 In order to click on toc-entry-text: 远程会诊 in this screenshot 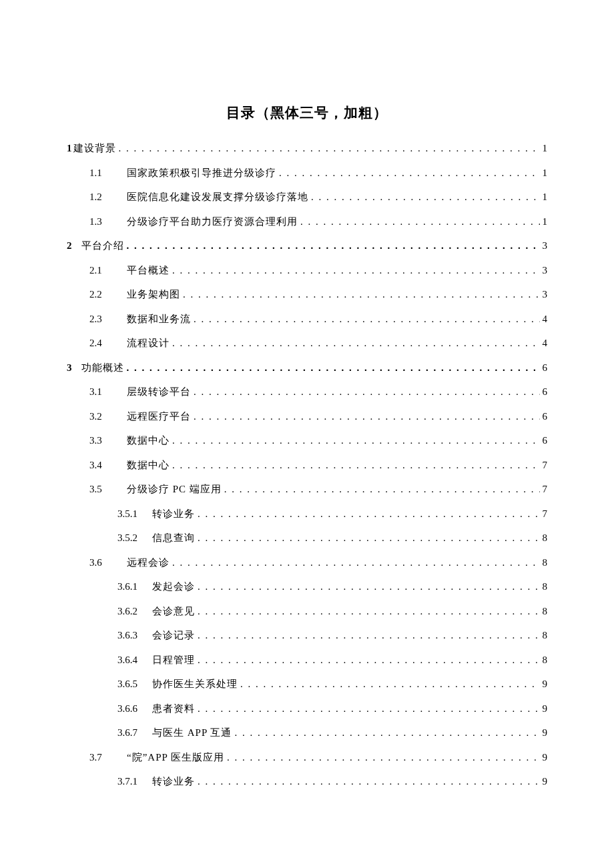, I will do `click(148, 563)`.